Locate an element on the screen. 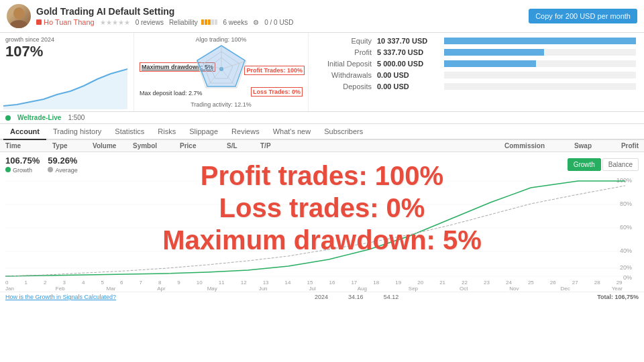  broker-info: Weltrade-Live 1:500 is located at coordinates (322, 118).